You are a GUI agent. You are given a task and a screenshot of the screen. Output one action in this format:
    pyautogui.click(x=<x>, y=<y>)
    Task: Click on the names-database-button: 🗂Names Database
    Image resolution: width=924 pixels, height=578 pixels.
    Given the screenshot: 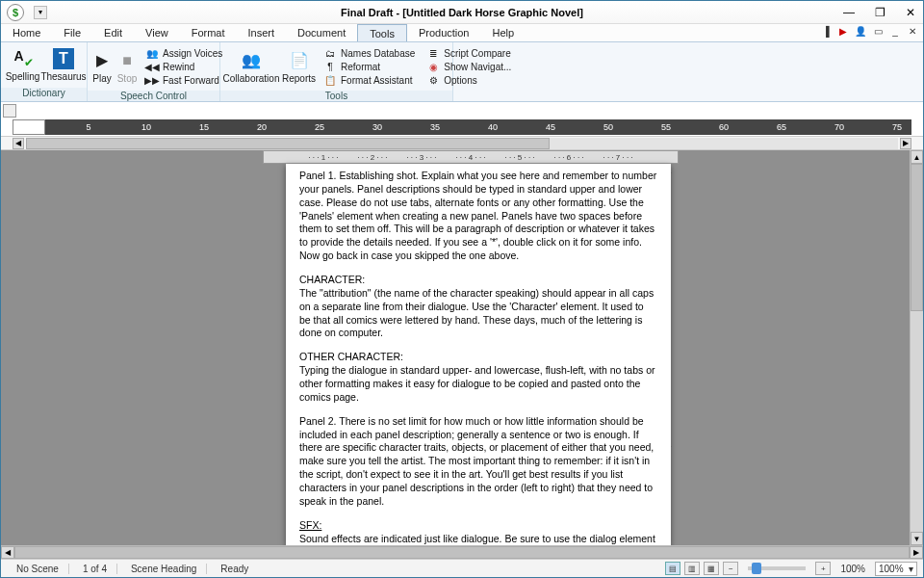 What is the action you would take?
    pyautogui.click(x=370, y=53)
    